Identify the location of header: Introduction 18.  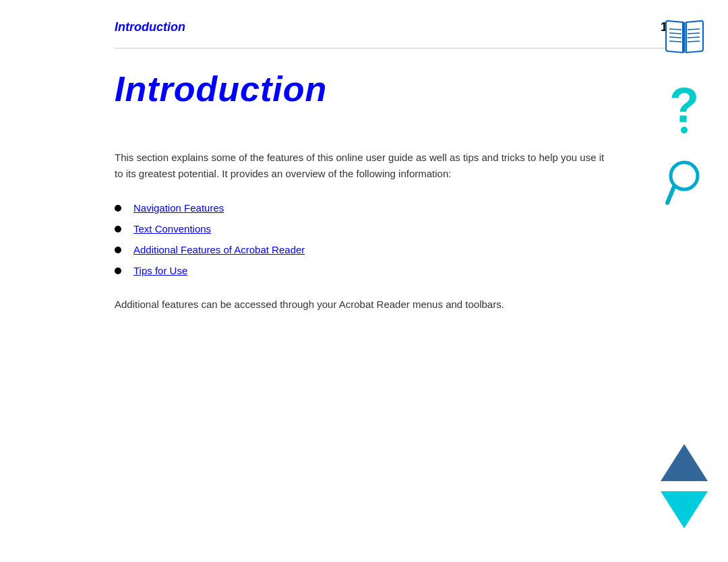
(394, 24).